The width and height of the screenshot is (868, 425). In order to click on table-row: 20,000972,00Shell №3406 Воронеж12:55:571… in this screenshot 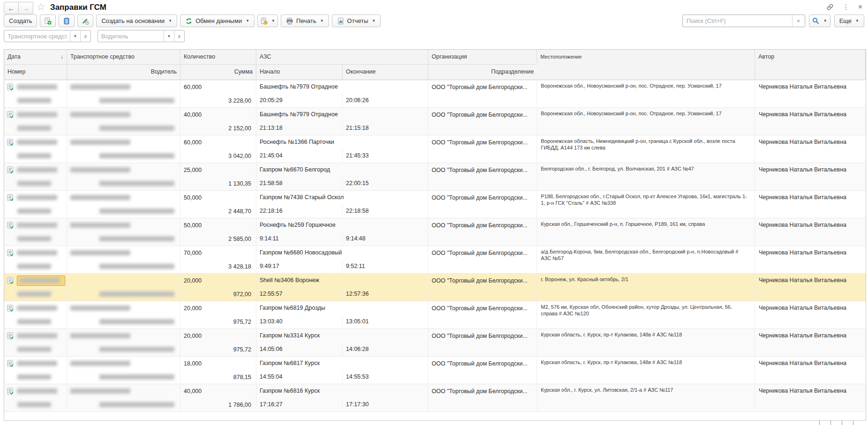, I will do `click(435, 288)`.